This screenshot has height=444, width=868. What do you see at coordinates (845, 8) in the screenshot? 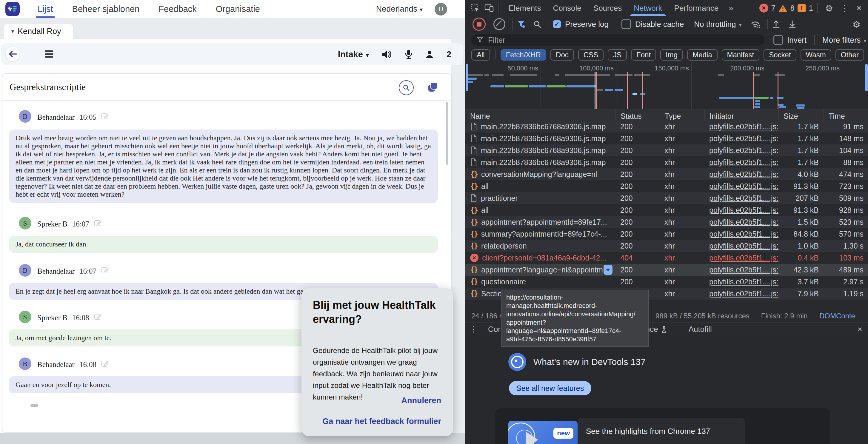
I see `kebab-menu-icon: ⋮` at bounding box center [845, 8].